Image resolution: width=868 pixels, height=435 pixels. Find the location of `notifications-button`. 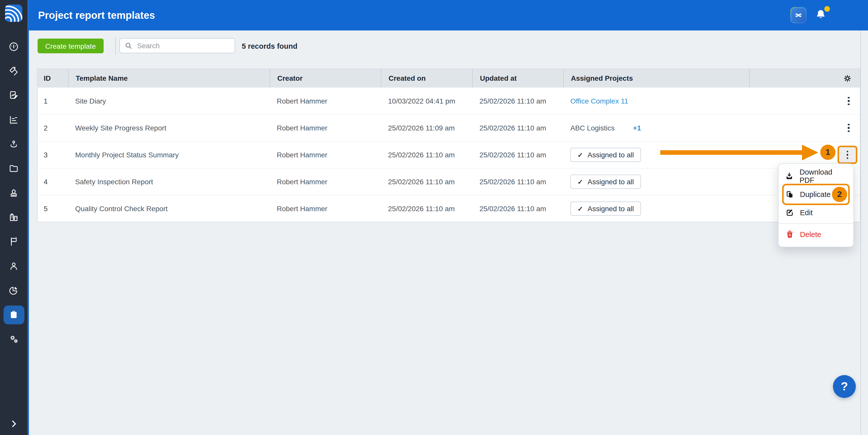

notifications-button is located at coordinates (821, 15).